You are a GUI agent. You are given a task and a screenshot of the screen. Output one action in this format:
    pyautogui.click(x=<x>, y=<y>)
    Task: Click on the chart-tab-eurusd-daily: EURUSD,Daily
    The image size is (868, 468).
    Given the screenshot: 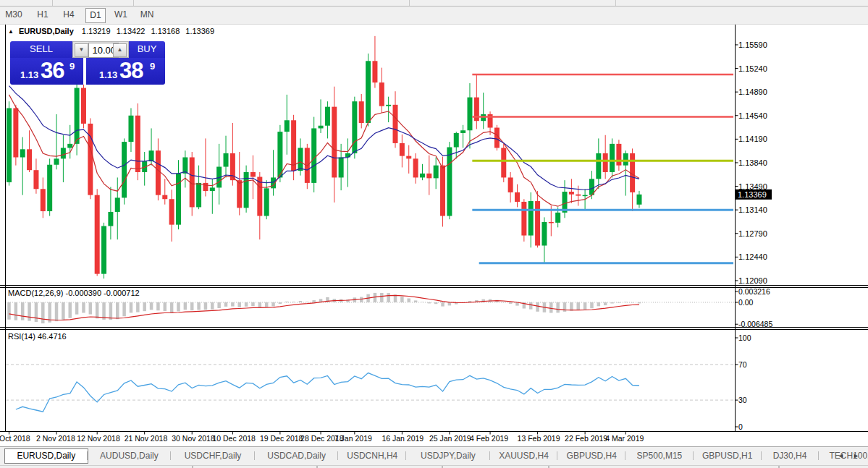 What is the action you would take?
    pyautogui.click(x=46, y=456)
    